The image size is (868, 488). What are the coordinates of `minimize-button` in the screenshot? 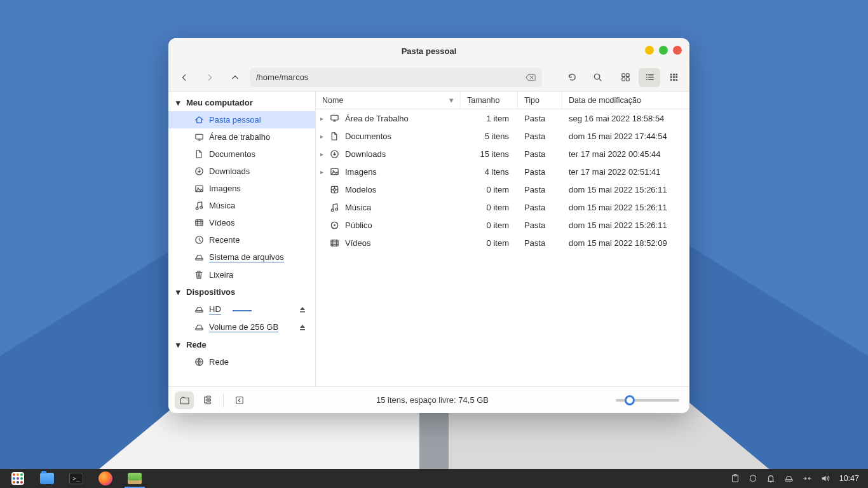 It's located at (649, 50).